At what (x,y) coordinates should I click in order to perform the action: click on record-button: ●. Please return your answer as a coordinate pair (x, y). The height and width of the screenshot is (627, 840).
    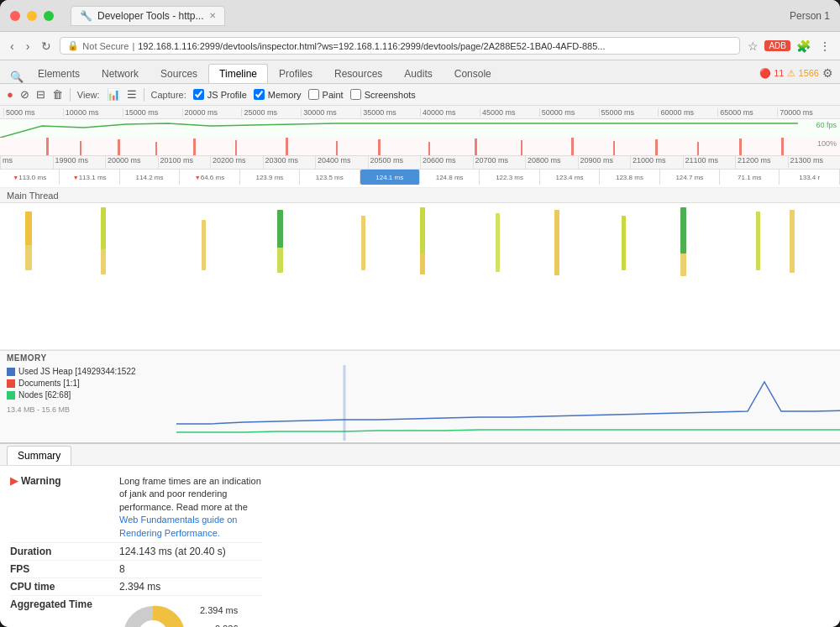
    Looking at the image, I should click on (10, 94).